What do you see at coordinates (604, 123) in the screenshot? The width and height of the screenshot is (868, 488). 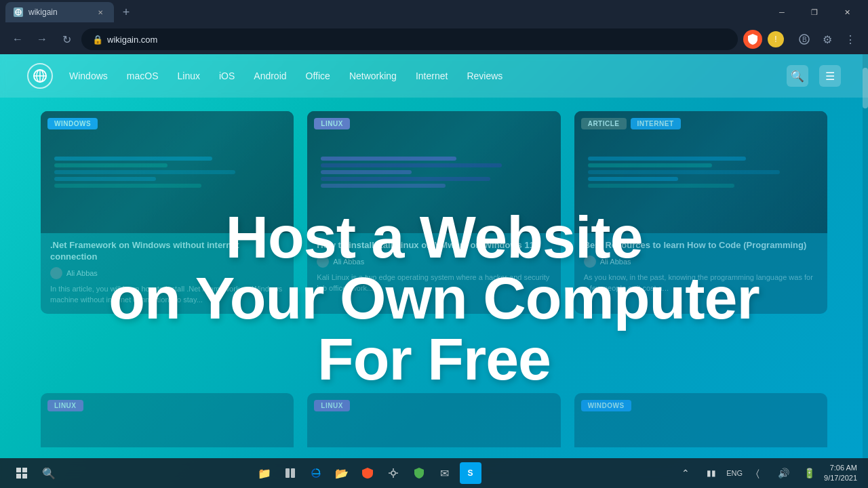 I see `card-3-badge-article: ARTICLE` at bounding box center [604, 123].